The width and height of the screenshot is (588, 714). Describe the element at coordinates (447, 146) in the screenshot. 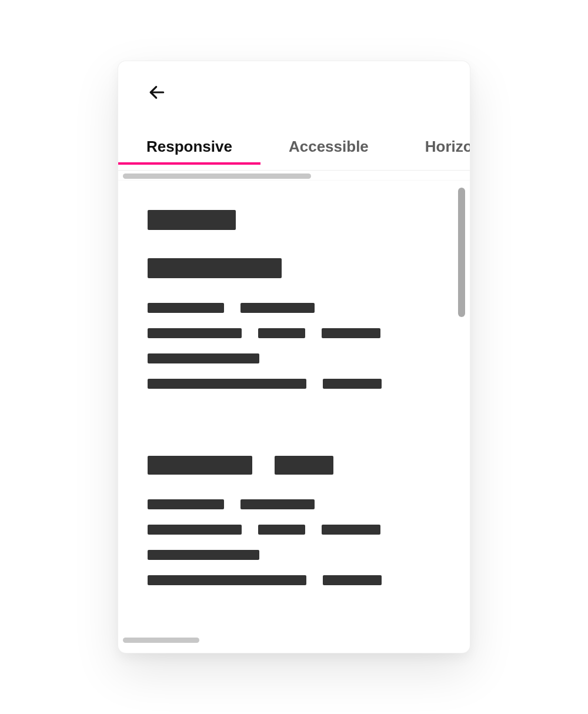

I see `tab-label: Horizontally Scrollable` at that location.